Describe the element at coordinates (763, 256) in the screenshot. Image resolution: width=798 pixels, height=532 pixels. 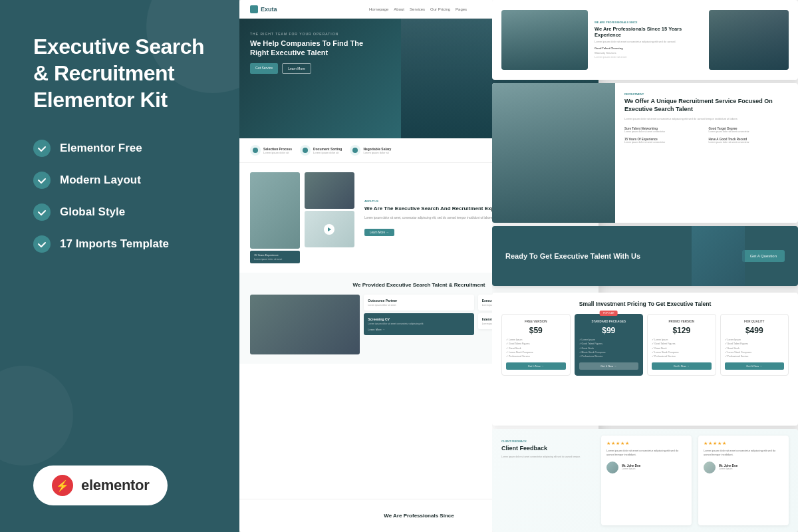
I see `cta-button: Get A Question` at that location.